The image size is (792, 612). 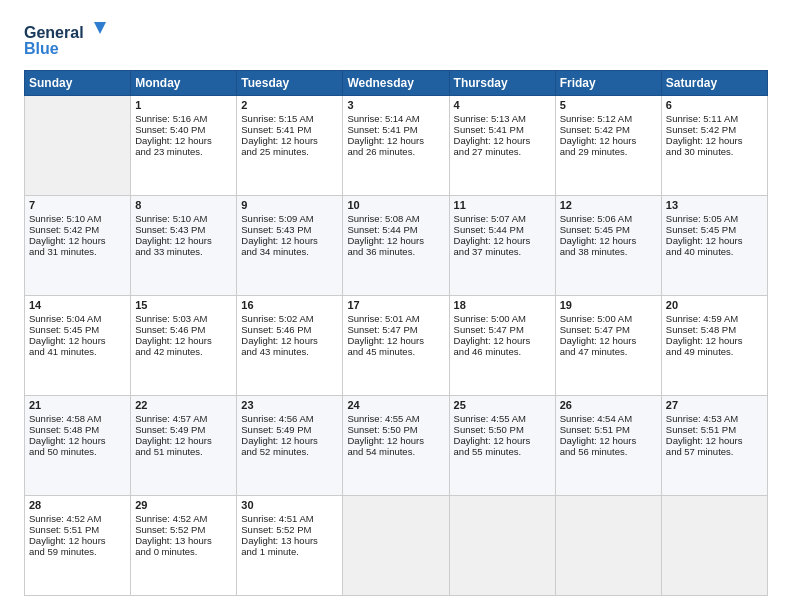 I want to click on day-number: 20, so click(x=714, y=305).